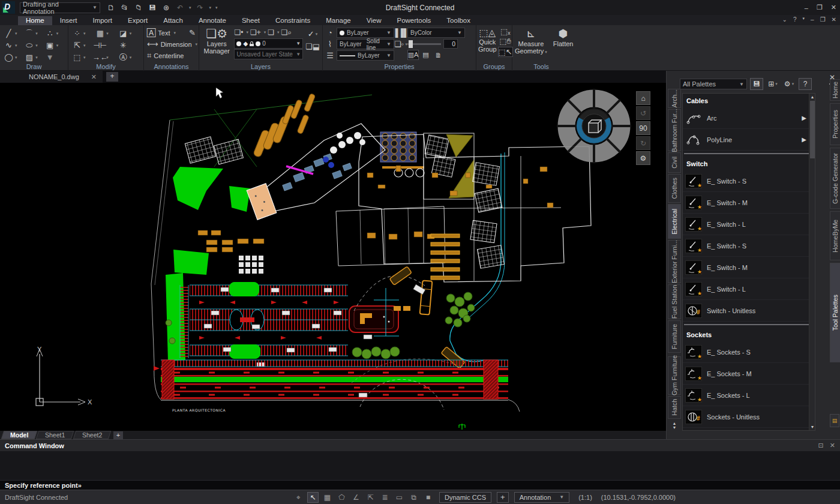  Describe the element at coordinates (112, 77) in the screenshot. I see `new-document-button: +` at that location.